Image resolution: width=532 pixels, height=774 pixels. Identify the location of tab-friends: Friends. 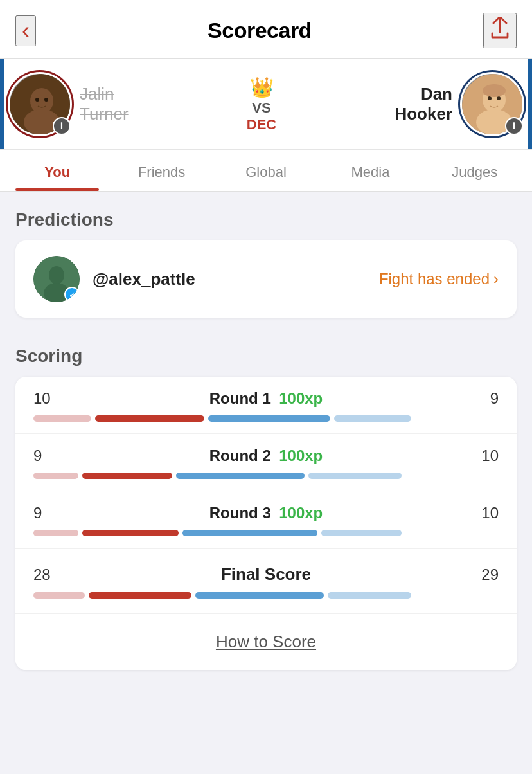
(161, 170).